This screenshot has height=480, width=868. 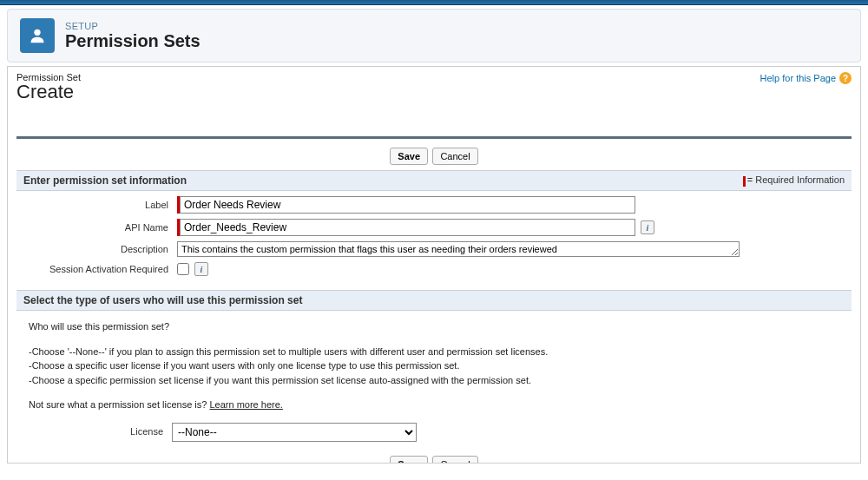 What do you see at coordinates (183, 269) in the screenshot?
I see `session-activation-checkbox` at bounding box center [183, 269].